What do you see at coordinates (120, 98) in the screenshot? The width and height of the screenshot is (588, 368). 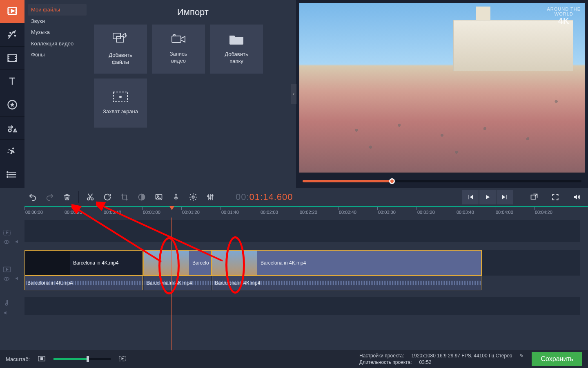 I see `screen-capture-icon` at bounding box center [120, 98].